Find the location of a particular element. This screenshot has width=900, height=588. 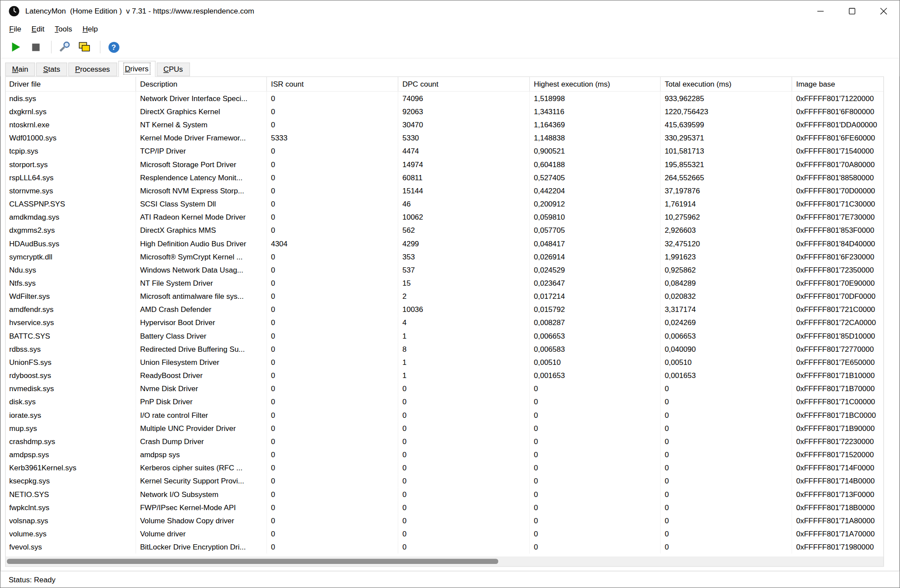

table-row: HDAudBus.sysHigh Definition Audio Bus Dr… is located at coordinates (445, 244).